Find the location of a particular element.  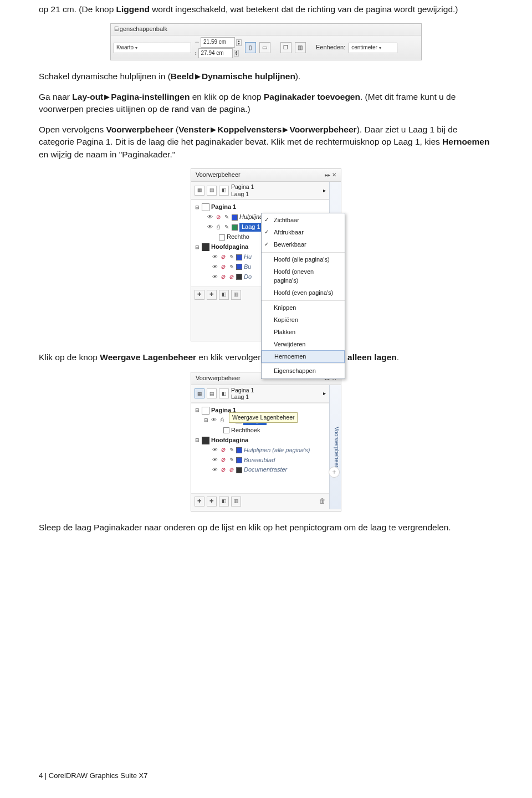

ctx-label: Hoofd (oneven pagina's) is located at coordinates (294, 276).